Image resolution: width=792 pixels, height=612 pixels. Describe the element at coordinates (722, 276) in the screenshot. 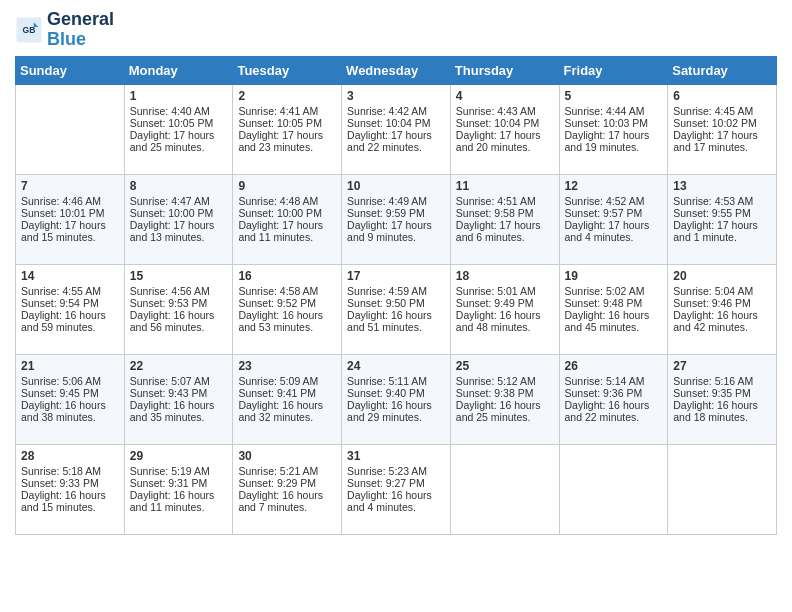

I see `day-number: 20` at that location.